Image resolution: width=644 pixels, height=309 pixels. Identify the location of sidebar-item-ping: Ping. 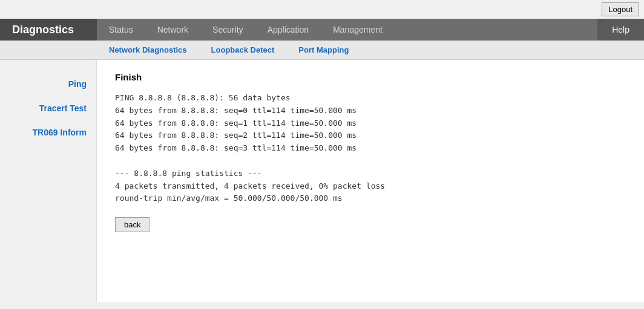
(48, 84).